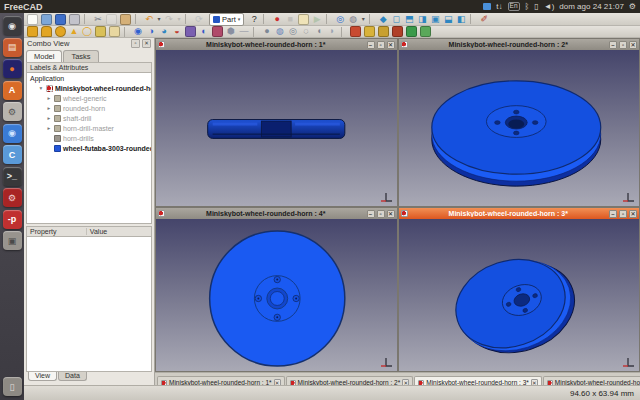 This screenshot has width=640, height=400. I want to click on save-document-icon, so click(60, 20).